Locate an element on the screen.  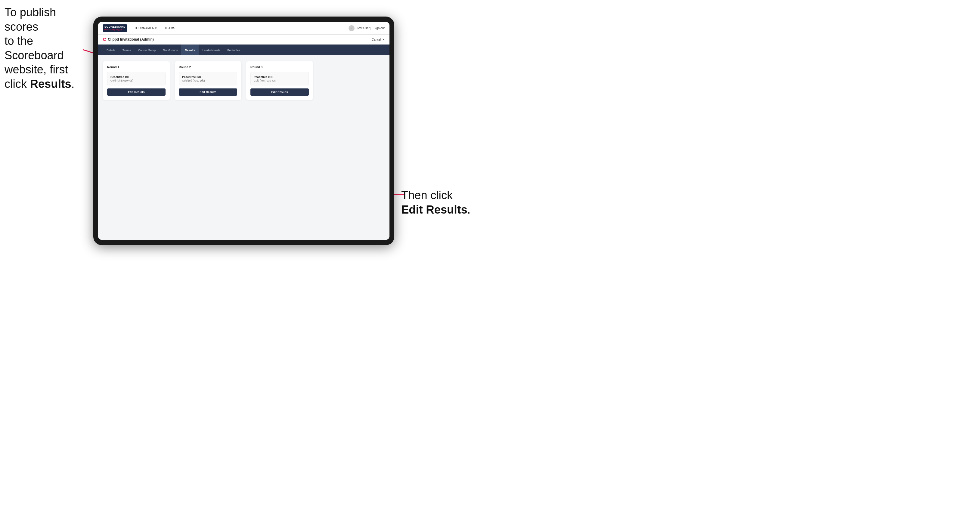
round-3-course-name: Peachtree GC is located at coordinates (280, 77).